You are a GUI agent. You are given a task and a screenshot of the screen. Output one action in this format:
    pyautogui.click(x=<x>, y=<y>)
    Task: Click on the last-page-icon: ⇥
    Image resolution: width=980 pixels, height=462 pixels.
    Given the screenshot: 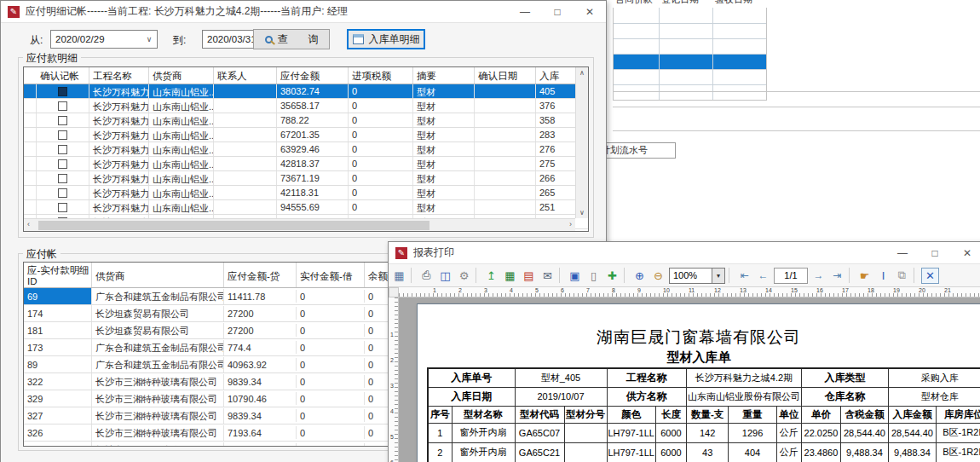 What is the action you would take?
    pyautogui.click(x=837, y=276)
    